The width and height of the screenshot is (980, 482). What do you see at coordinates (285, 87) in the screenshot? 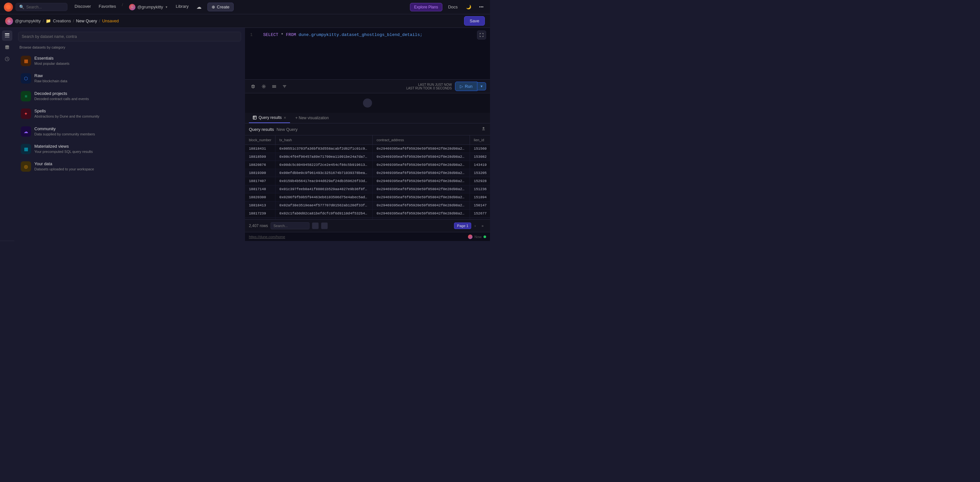
I see `filter-btn` at bounding box center [285, 87].